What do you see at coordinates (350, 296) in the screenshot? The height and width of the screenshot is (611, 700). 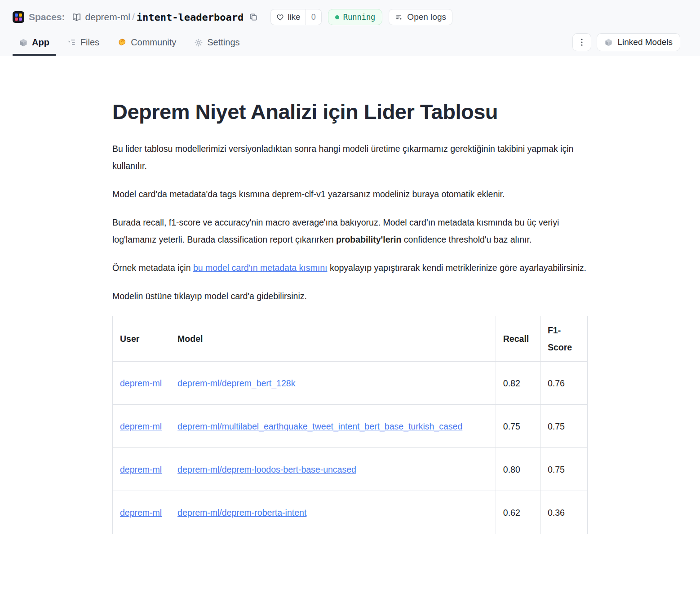 I see `paragraph-clickhint: Modelin üstüne tıklayıp model card'a gid…` at bounding box center [350, 296].